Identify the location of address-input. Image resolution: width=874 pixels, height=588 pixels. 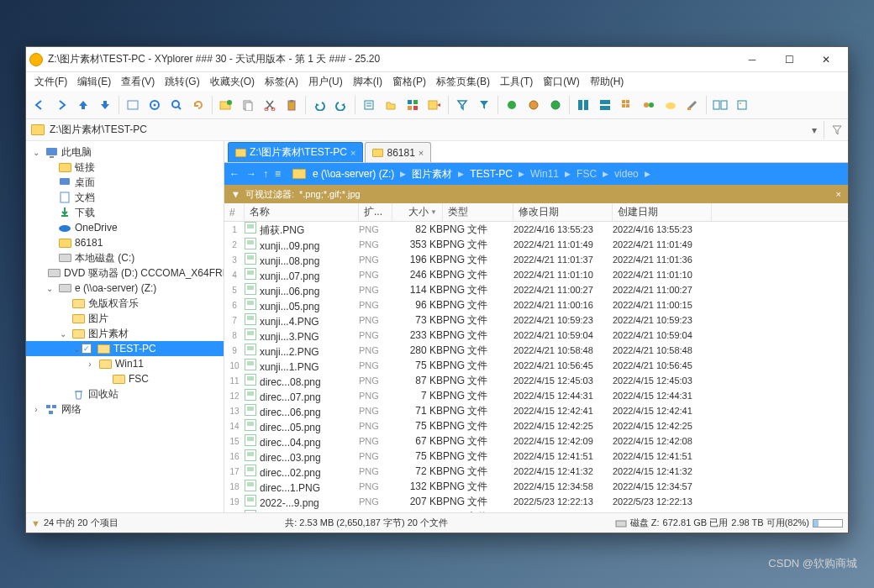
(430, 130).